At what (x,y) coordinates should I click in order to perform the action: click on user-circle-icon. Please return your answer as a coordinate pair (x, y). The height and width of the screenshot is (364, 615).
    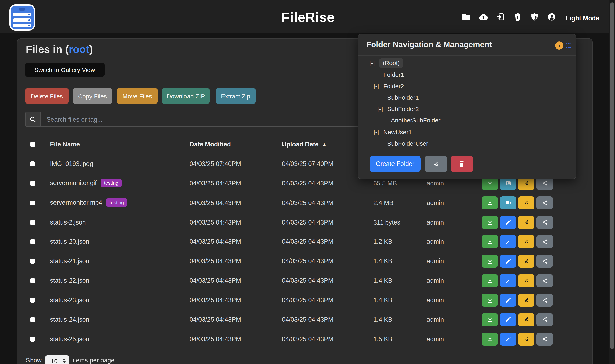
    Looking at the image, I should click on (552, 17).